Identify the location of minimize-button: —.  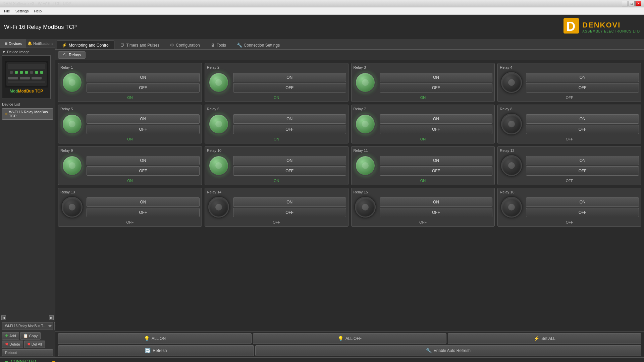
(625, 4).